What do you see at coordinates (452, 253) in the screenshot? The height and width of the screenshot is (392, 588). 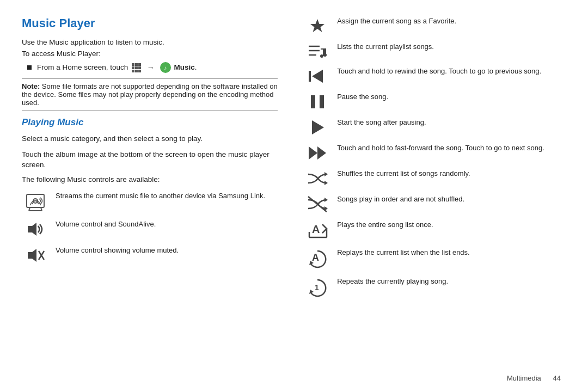 I see `replaylist-text: Replays the current list when the list e…` at bounding box center [452, 253].